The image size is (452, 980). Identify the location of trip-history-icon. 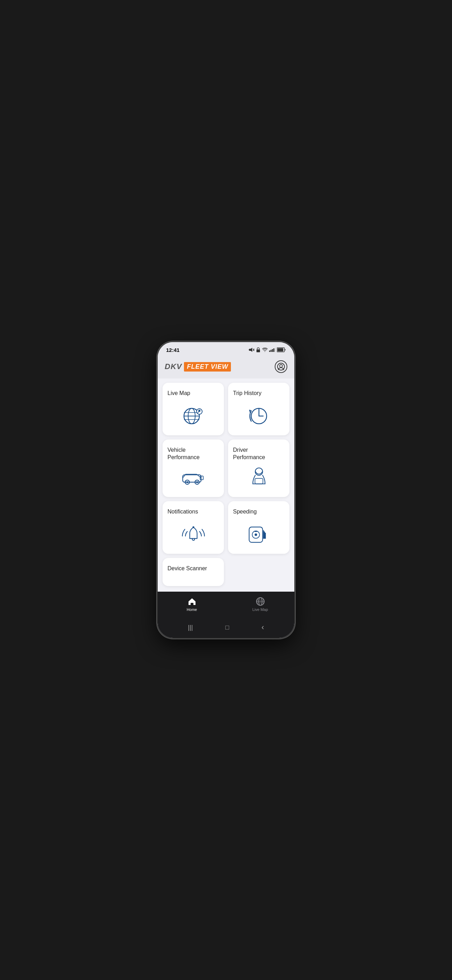
(259, 416).